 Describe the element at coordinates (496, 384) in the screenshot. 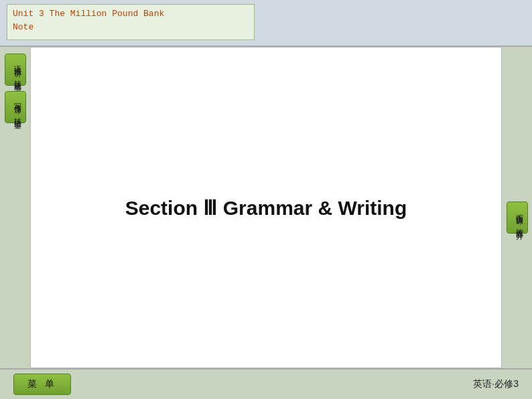

I see `bottom-right-label: 英语·必修3` at that location.